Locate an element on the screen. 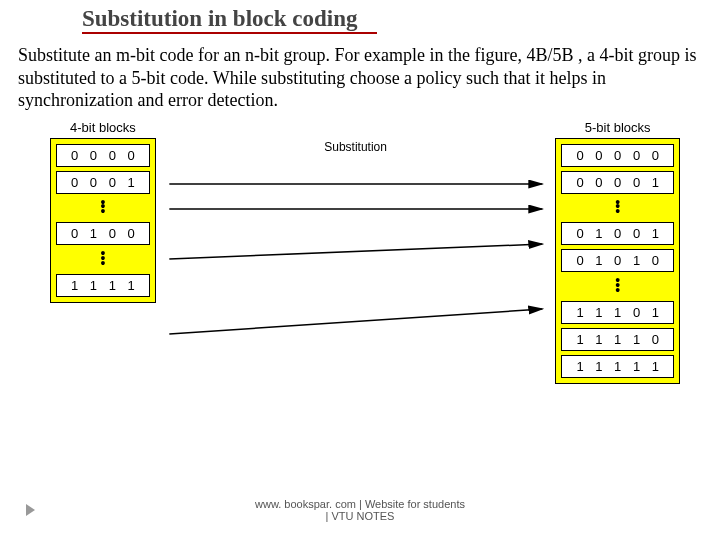 Image resolution: width=720 pixels, height=540 pixels. left-label: 4-bit blocks is located at coordinates (103, 128).